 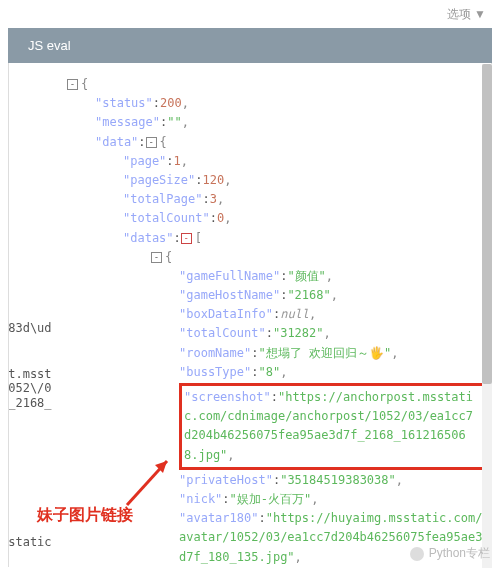 I want to click on json-key: "status", so click(x=124, y=103).